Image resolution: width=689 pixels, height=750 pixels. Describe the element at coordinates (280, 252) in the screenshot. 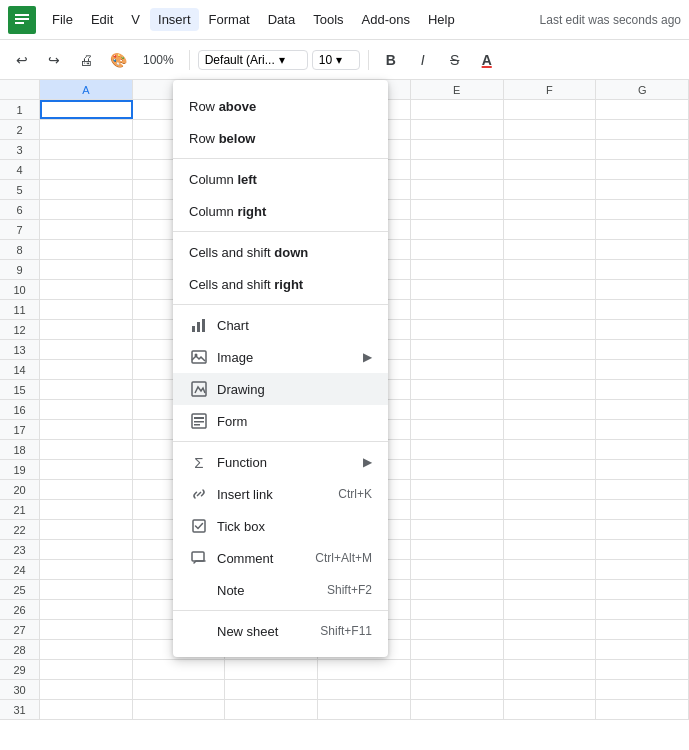

I see `insert-cells-shift-down: Cells and shift down` at that location.